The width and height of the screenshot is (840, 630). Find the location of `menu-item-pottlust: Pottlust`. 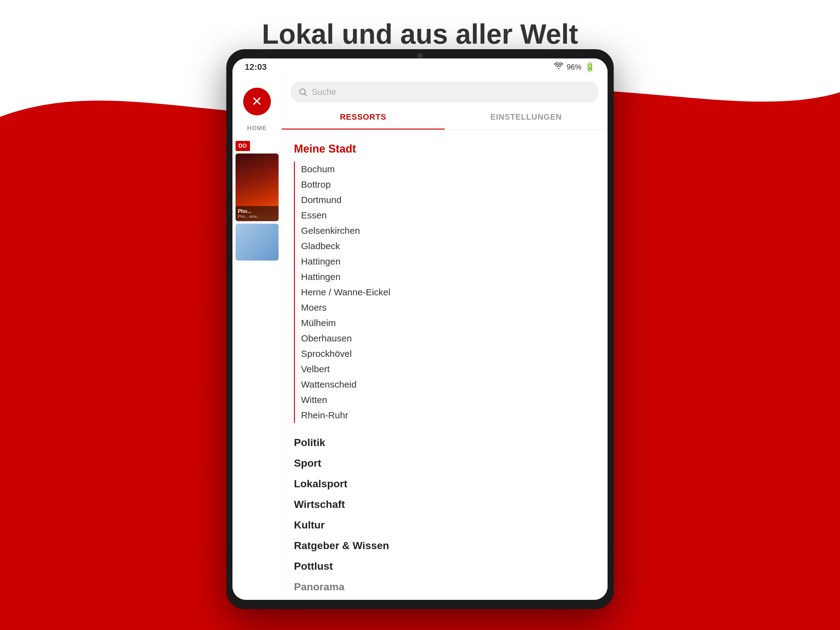

menu-item-pottlust: Pottlust is located at coordinates (445, 566).